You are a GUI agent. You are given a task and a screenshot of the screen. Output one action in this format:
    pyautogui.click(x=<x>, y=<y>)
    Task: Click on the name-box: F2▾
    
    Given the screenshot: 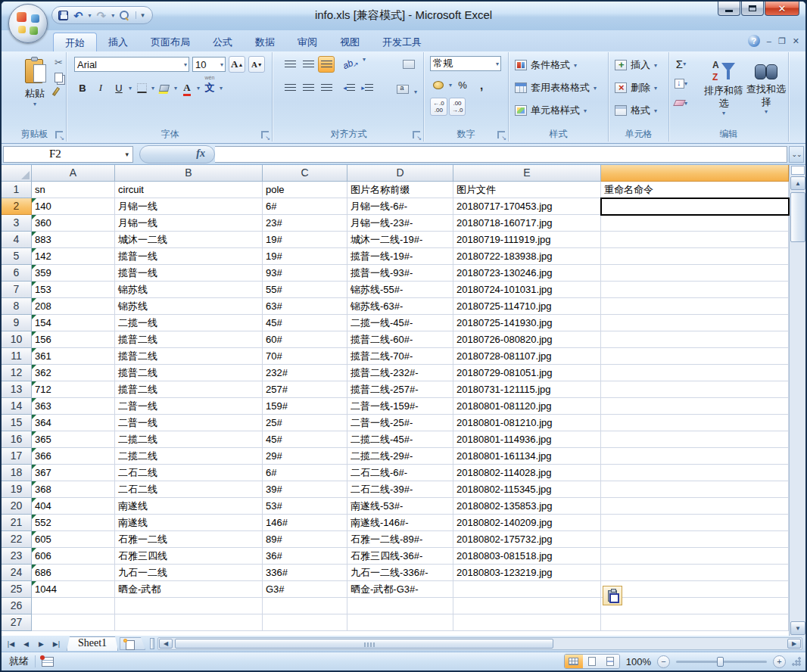 What is the action you would take?
    pyautogui.click(x=68, y=154)
    